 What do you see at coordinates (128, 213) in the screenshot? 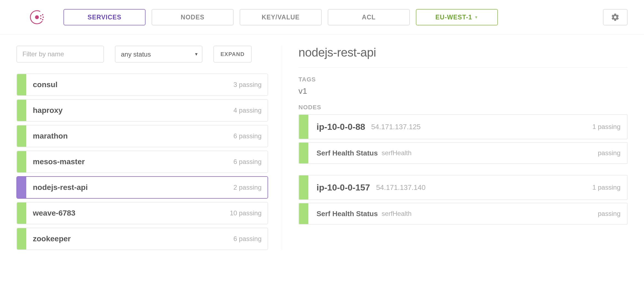
I see `service-name: weave-6783` at bounding box center [128, 213].